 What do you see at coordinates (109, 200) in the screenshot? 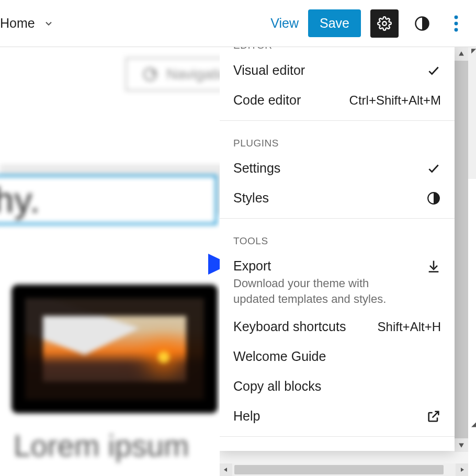
I see `selected-heading-block: hilosophy.` at bounding box center [109, 200].